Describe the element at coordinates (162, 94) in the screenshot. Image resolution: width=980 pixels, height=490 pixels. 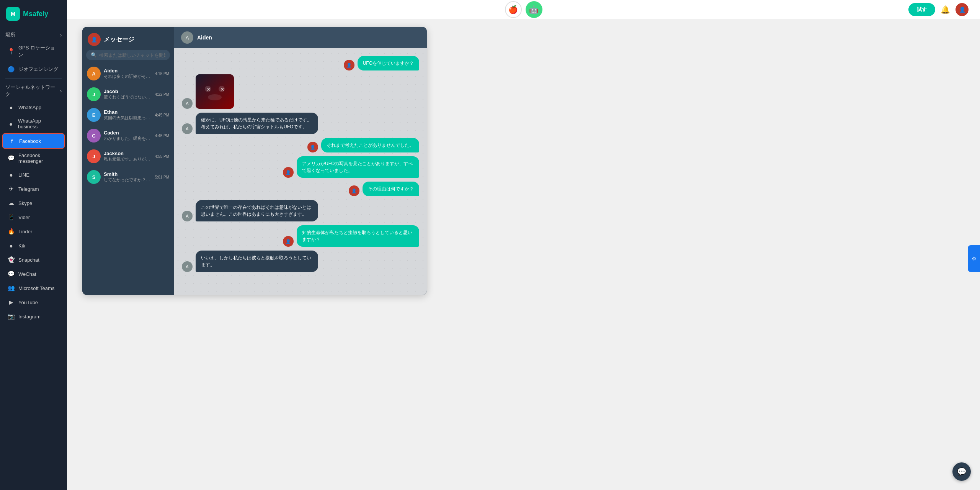
I see `contact-time: 4:22 PM` at that location.